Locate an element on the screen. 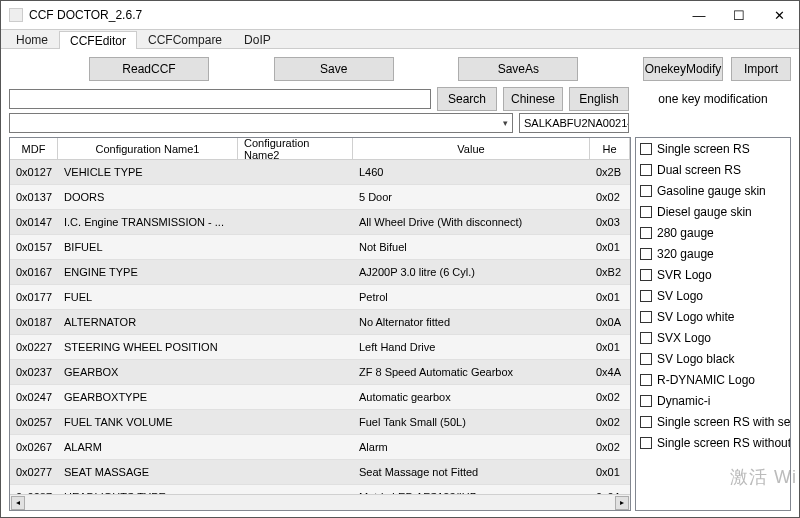 The image size is (800, 518). table-row: 0x0277SEAT MASSAGESeat Massage not Fitte… is located at coordinates (320, 472).